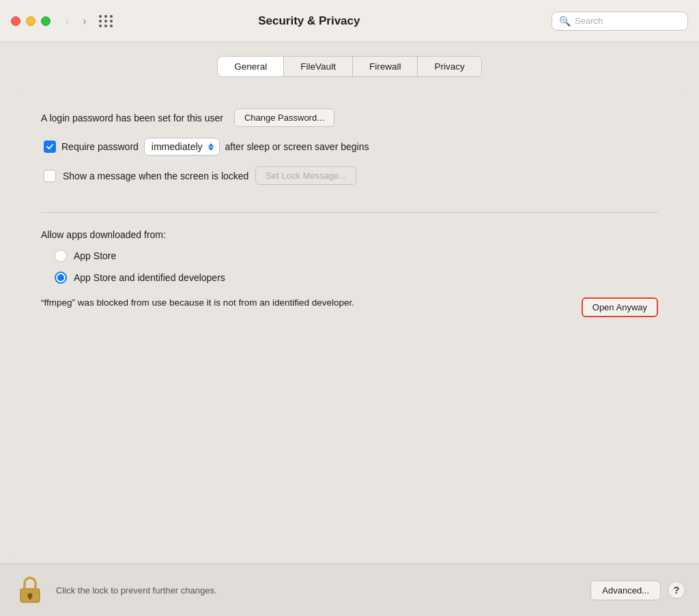 This screenshot has height=616, width=699. Describe the element at coordinates (350, 21) in the screenshot. I see `titlebar: ‹ › Security & Privacy 🔍` at that location.